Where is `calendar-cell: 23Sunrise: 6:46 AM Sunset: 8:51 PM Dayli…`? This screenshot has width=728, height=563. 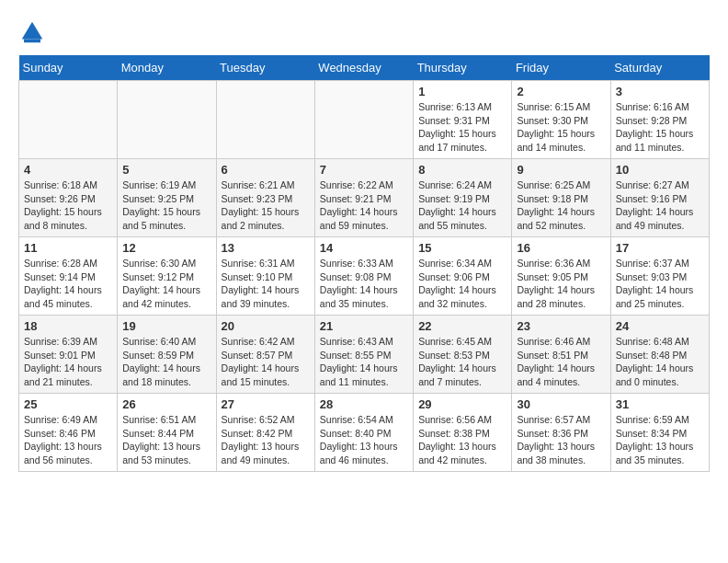 calendar-cell: 23Sunrise: 6:46 AM Sunset: 8:51 PM Dayli… is located at coordinates (561, 355).